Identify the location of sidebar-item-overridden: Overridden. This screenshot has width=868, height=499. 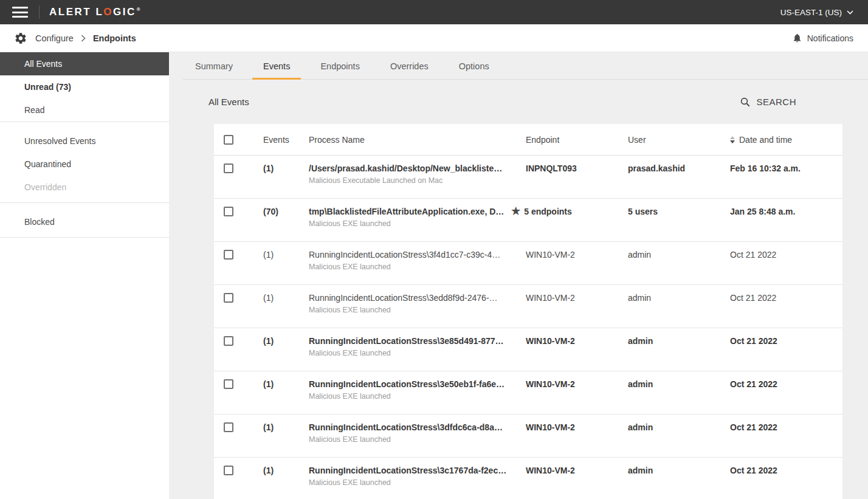
(84, 187).